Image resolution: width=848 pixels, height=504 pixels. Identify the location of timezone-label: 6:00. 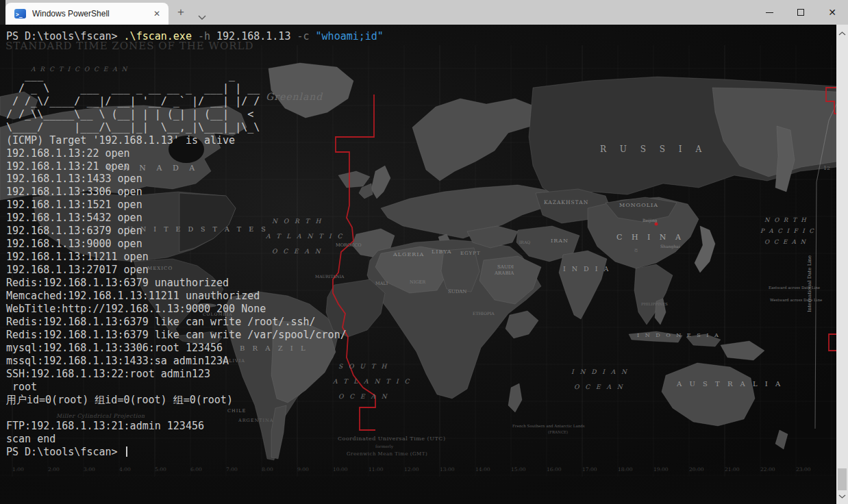
(196, 470).